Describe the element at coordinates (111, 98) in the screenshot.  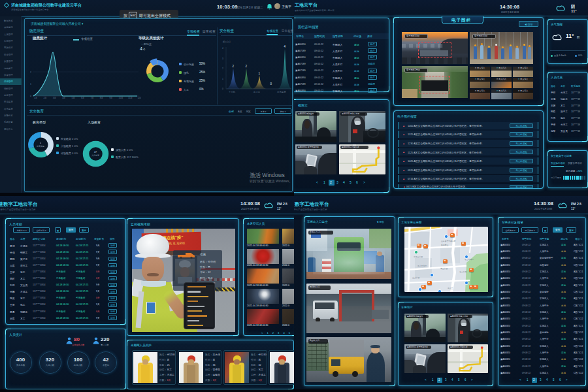
I see `svg-text: 9月` at that location.